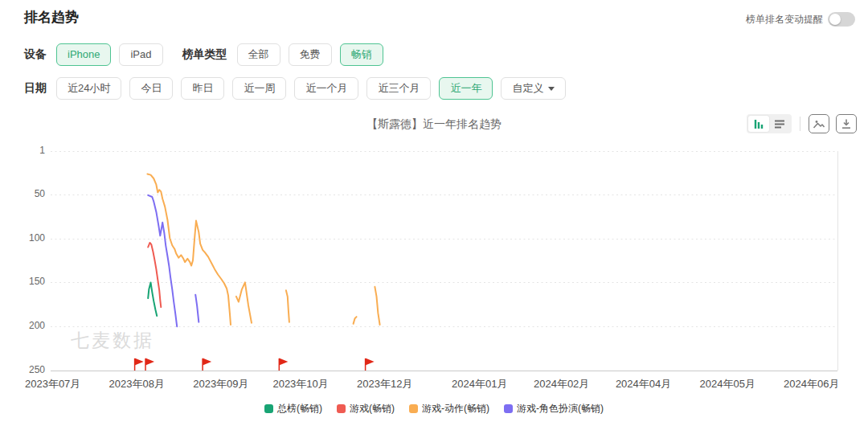 The image size is (868, 430). I want to click on legend-label: 游戏-动作(畅销), so click(456, 408).